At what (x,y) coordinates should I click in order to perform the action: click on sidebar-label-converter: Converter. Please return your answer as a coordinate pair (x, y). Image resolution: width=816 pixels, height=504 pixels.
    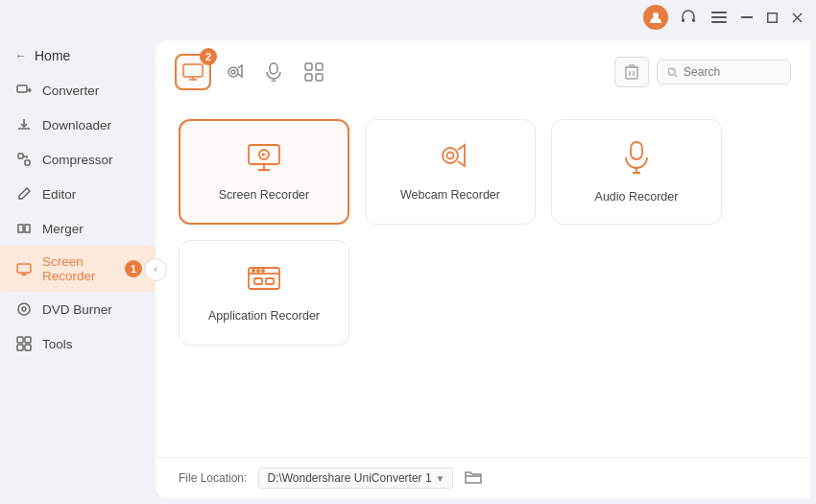
    Looking at the image, I should click on (71, 90).